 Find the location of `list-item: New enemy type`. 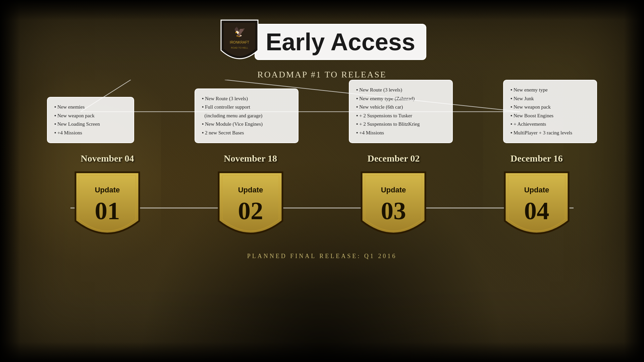

list-item: New enemy type is located at coordinates (550, 90).